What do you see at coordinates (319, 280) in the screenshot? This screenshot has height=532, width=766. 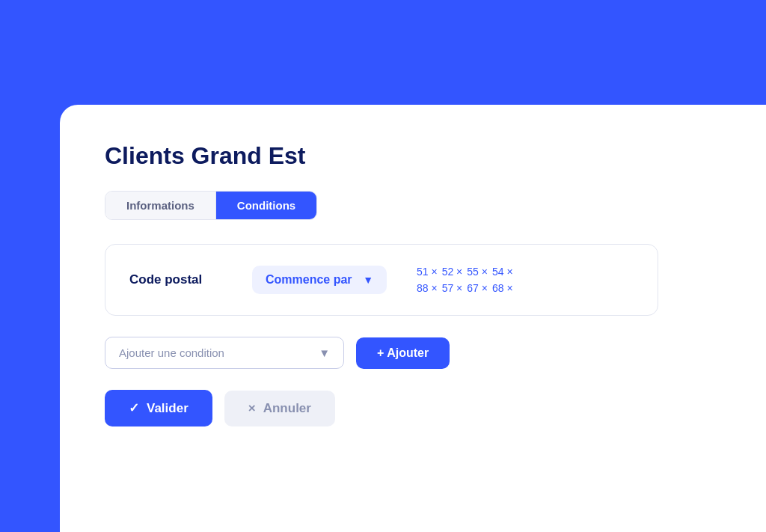 I see `operator-select: Commence par ▼` at bounding box center [319, 280].